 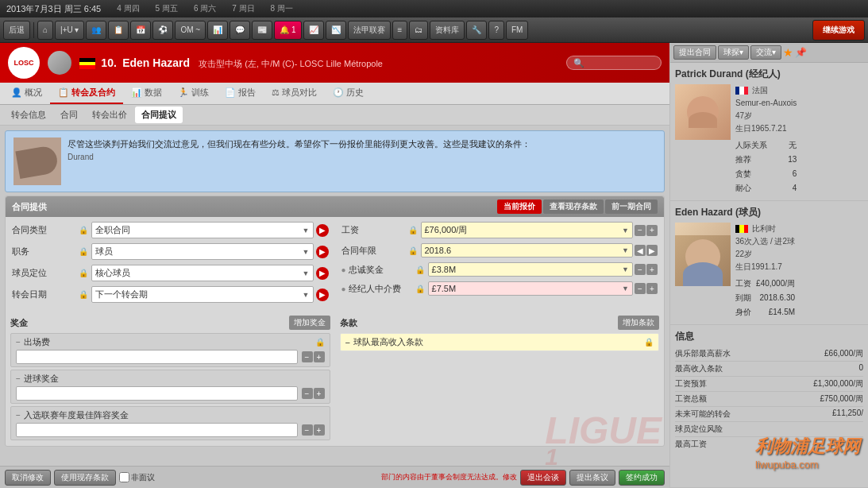 What do you see at coordinates (369, 30) in the screenshot?
I see `league-button: 法甲联赛` at bounding box center [369, 30].